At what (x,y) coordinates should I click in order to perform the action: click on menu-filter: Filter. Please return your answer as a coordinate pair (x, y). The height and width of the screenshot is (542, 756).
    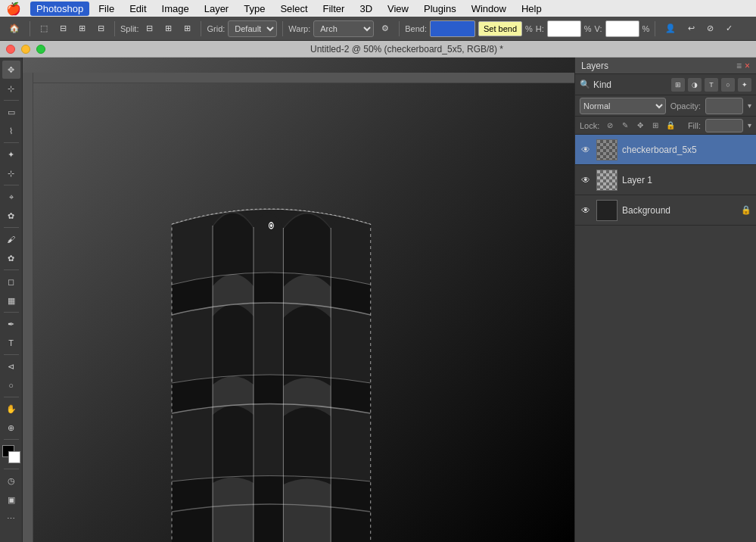
    Looking at the image, I should click on (334, 9).